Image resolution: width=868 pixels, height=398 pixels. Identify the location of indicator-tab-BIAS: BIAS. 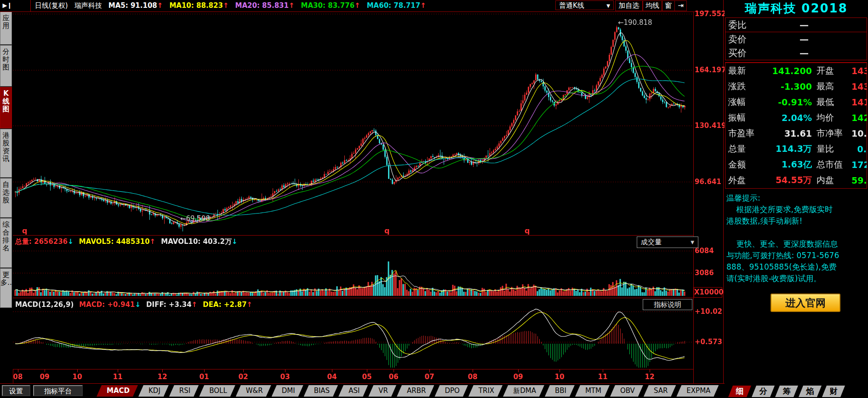
(321, 391).